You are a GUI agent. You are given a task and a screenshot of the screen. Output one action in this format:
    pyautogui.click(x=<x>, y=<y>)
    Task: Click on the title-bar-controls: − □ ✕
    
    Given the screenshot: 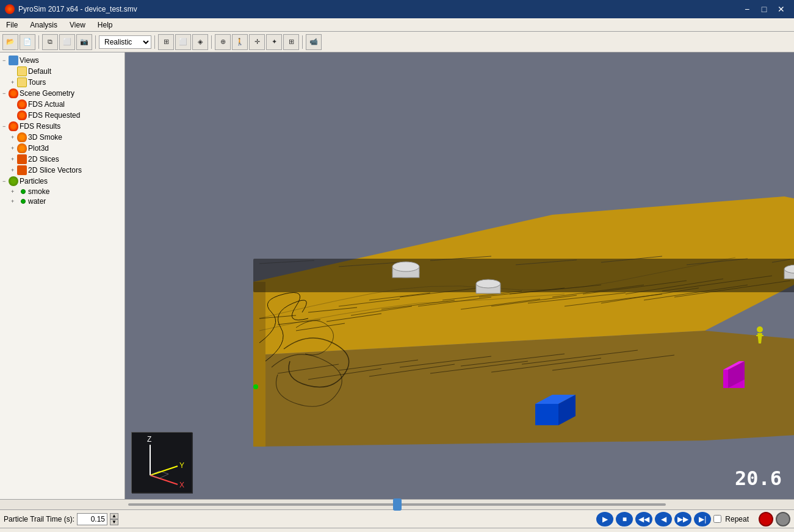 What is the action you would take?
    pyautogui.click(x=764, y=9)
    